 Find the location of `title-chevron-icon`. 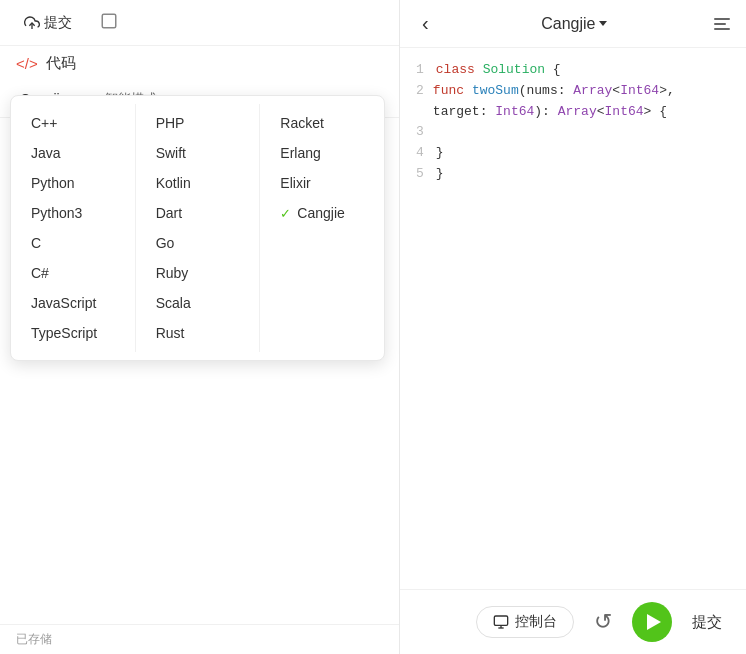

title-chevron-icon is located at coordinates (603, 24).